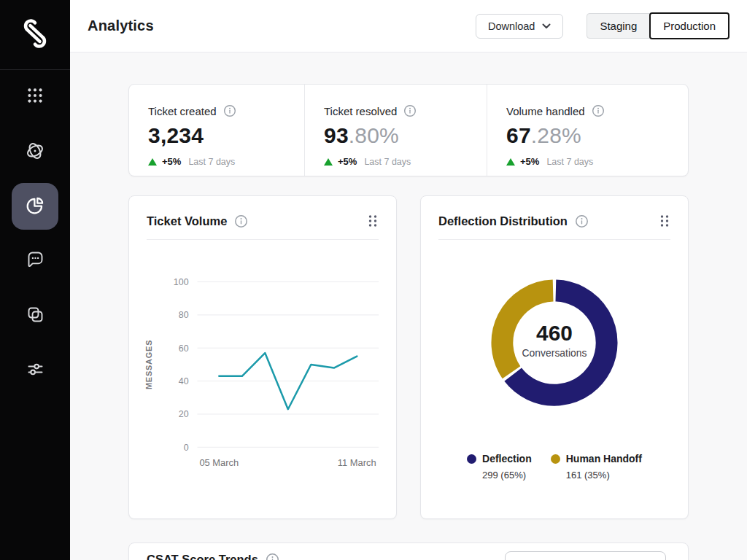 The width and height of the screenshot is (747, 560). What do you see at coordinates (187, 448) in the screenshot?
I see `svg-text: 0` at bounding box center [187, 448].